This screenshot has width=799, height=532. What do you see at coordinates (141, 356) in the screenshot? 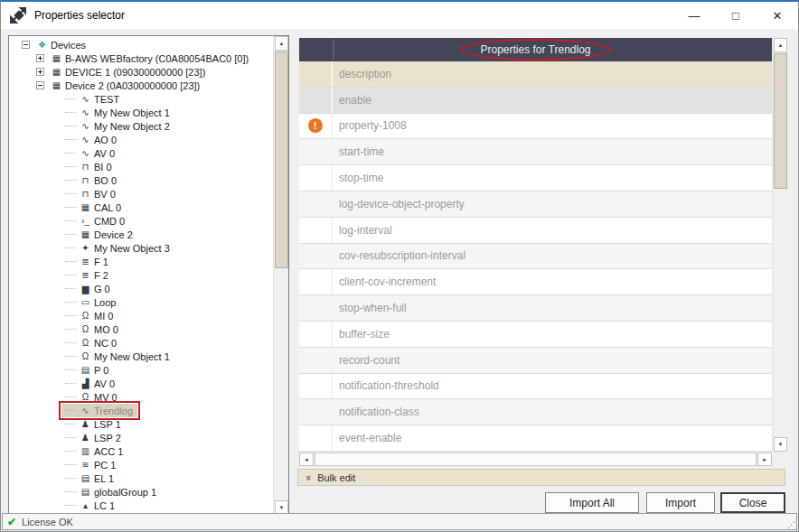
I see `tree-item-my-new-object-1: ΩMy New Object 1` at bounding box center [141, 356].